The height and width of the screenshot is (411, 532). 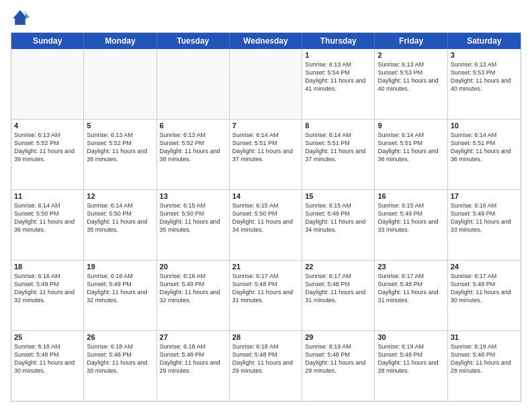 What do you see at coordinates (339, 126) in the screenshot?
I see `day-number: 8` at bounding box center [339, 126].